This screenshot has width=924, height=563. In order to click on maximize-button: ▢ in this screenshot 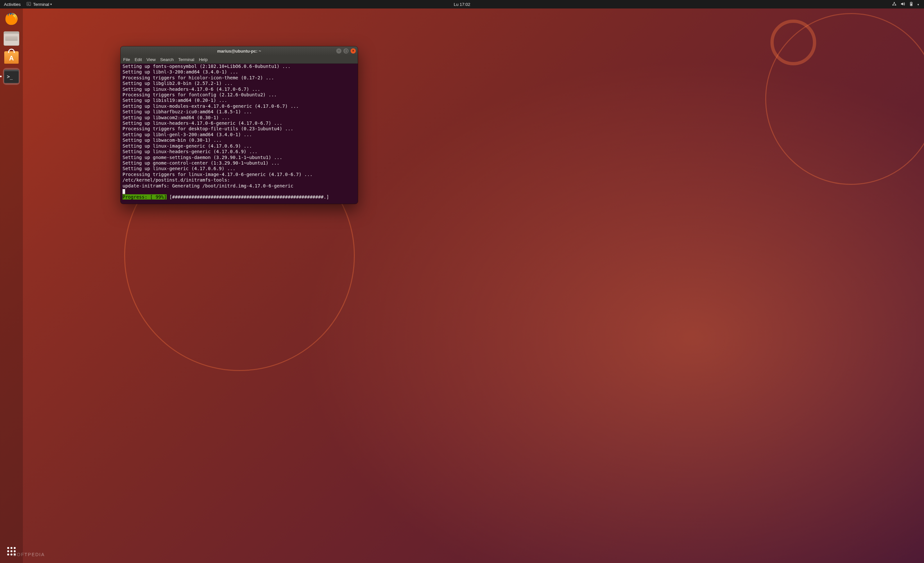, I will do `click(346, 51)`.